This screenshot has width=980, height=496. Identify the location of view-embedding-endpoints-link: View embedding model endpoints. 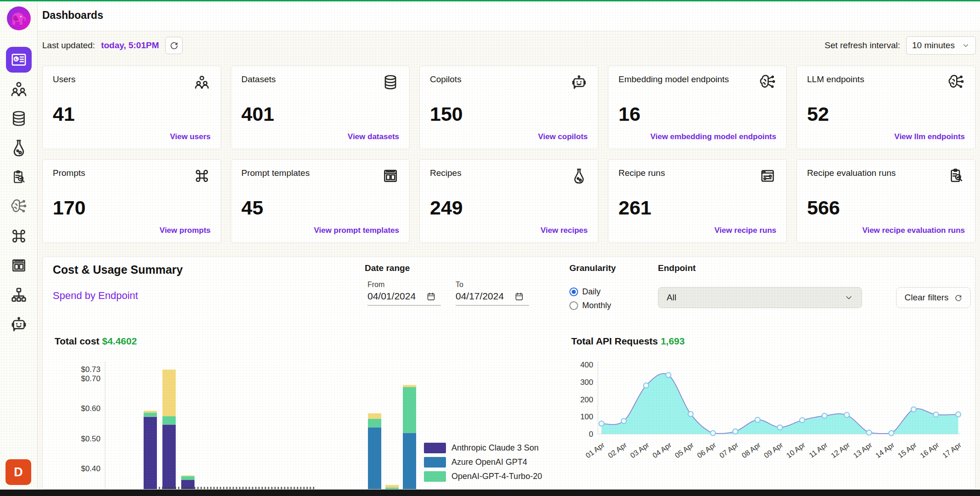
(713, 137).